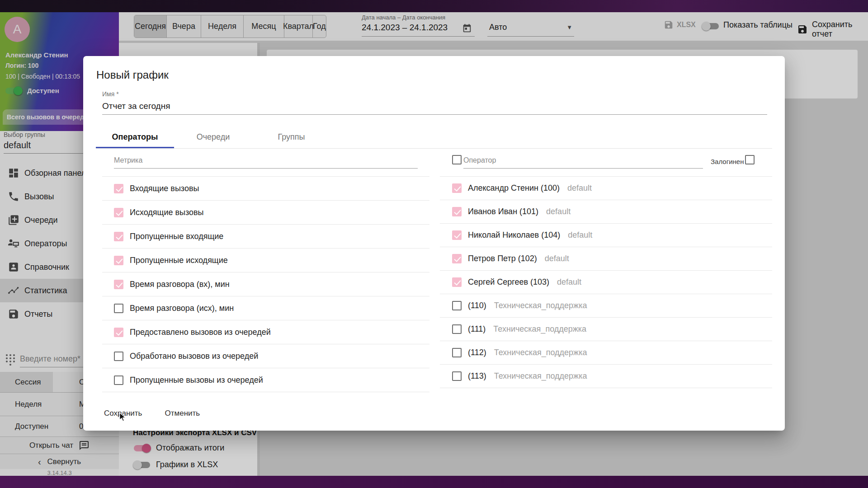 This screenshot has width=868, height=488. I want to click on metric-label: Пропущенные входящие, so click(176, 237).